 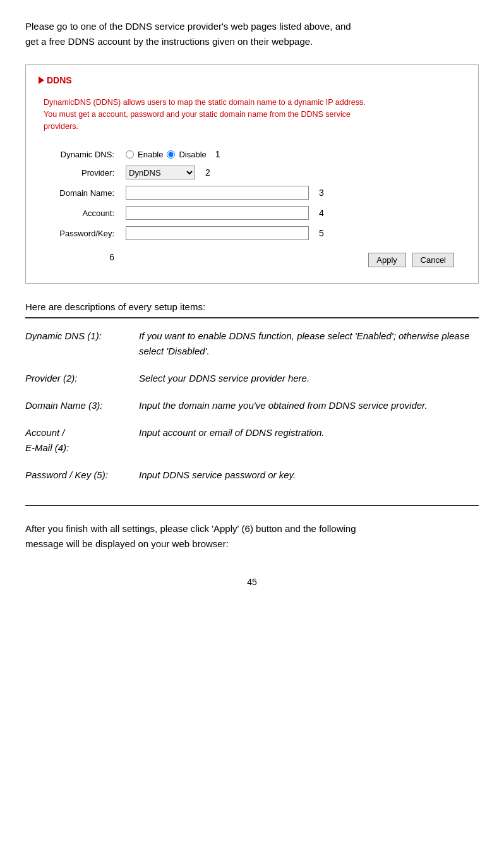 What do you see at coordinates (127, 543) in the screenshot?
I see `after-line2: message will be displayed on your web br…` at bounding box center [127, 543].